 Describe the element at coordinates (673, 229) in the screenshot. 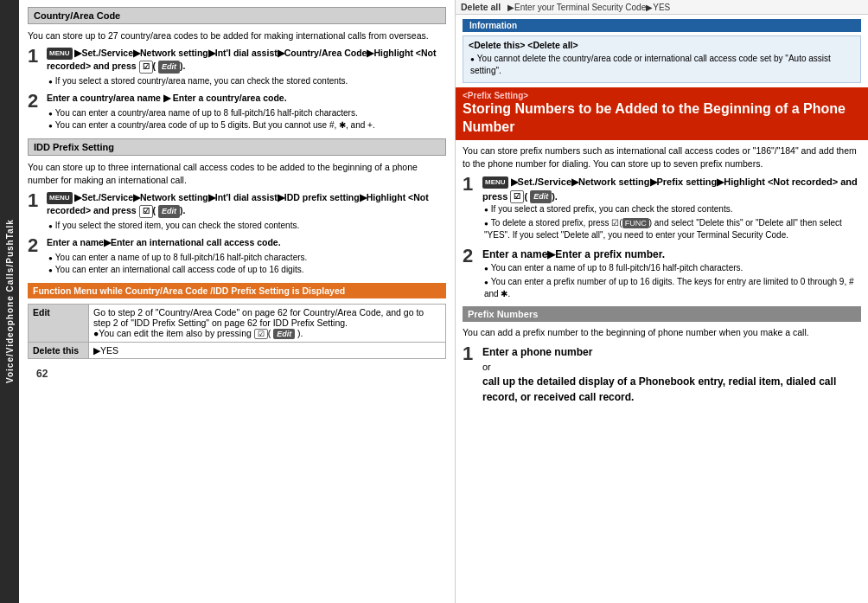

I see `prefix-step1-bullet2: To delete a stored prefix, press ☑(FUNC)…` at that location.